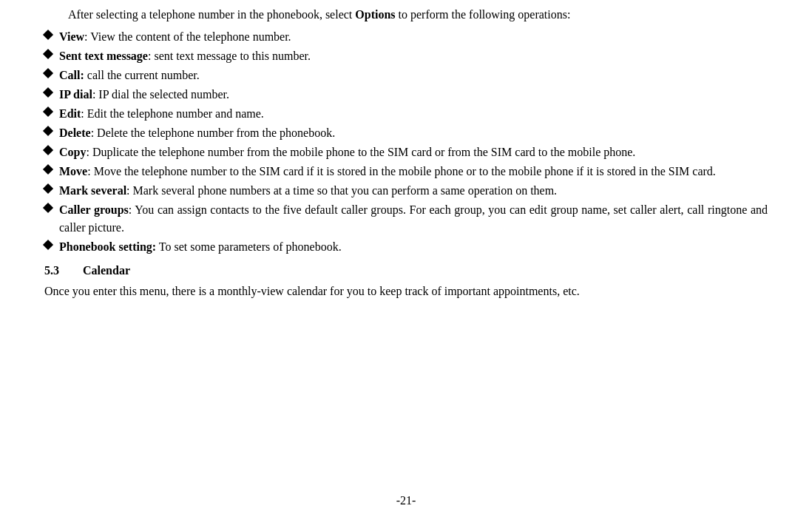 The width and height of the screenshot is (812, 517). Describe the element at coordinates (48, 131) in the screenshot. I see `diamond-icon-delete` at that location.